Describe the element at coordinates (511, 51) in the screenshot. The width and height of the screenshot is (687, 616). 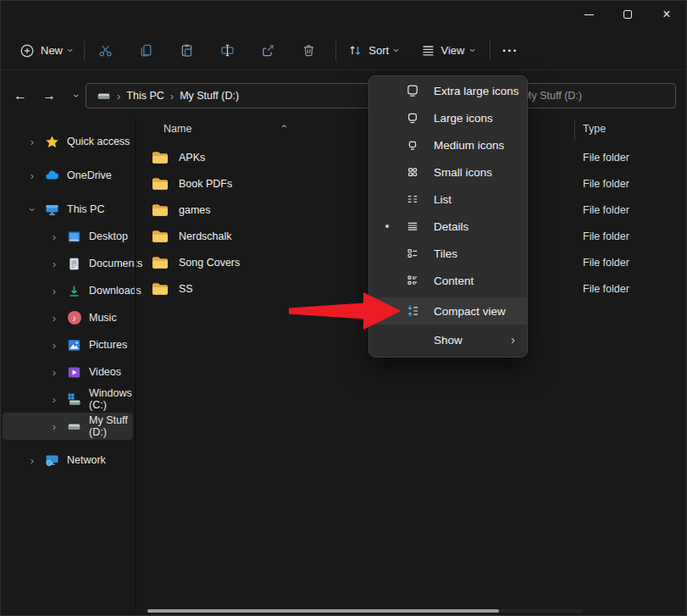
I see `see-more-button: •••` at that location.